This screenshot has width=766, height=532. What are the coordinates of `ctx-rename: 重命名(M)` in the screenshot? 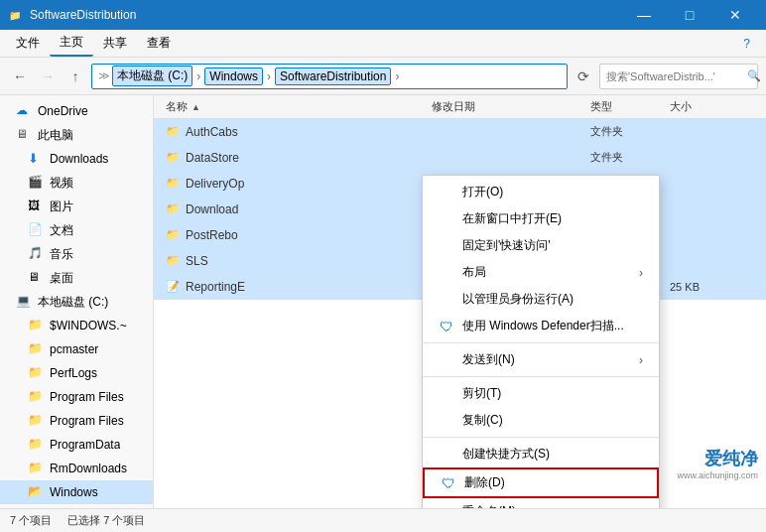 It's located at (541, 503).